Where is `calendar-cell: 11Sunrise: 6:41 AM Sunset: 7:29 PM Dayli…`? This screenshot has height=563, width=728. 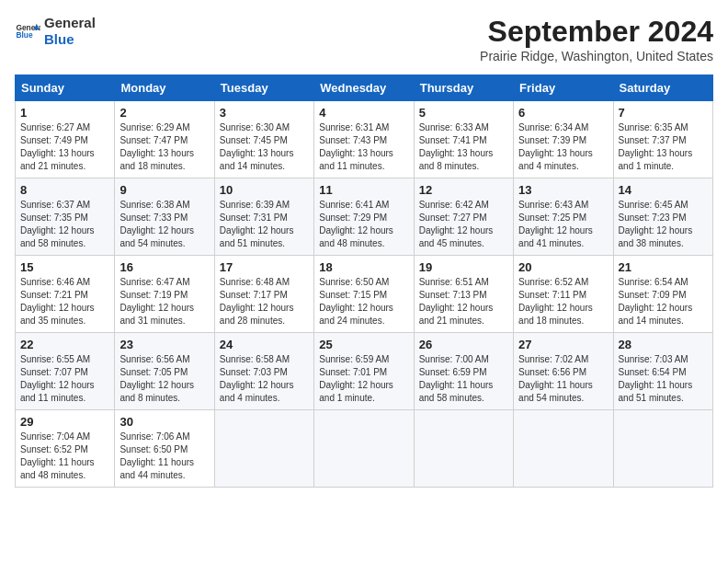 calendar-cell: 11Sunrise: 6:41 AM Sunset: 7:29 PM Dayli… is located at coordinates (364, 217).